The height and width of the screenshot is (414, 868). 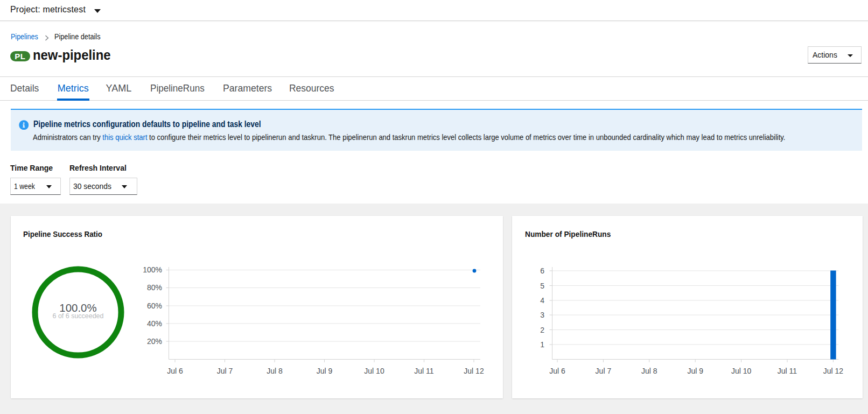 What do you see at coordinates (155, 287) in the screenshot?
I see `svg-text: 80%` at bounding box center [155, 287].